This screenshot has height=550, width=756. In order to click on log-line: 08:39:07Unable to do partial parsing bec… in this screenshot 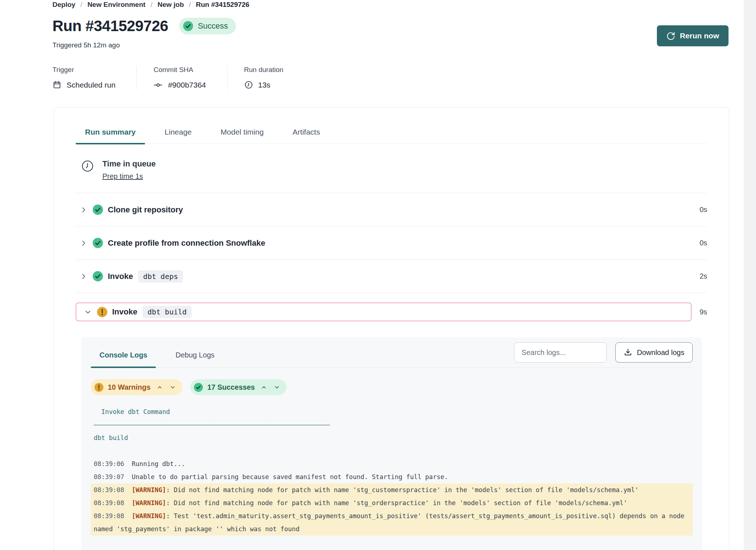, I will do `click(392, 477)`.